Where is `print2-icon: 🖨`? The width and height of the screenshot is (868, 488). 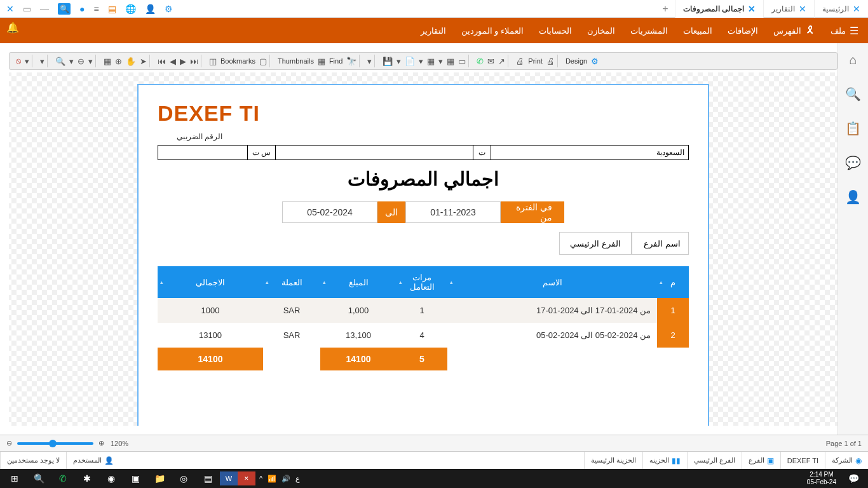
print2-icon: 🖨 is located at coordinates (550, 61).